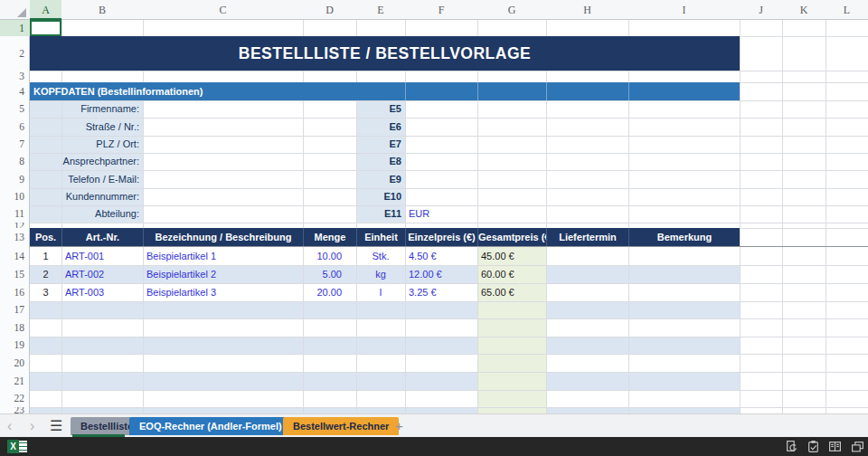  What do you see at coordinates (381, 237) in the screenshot?
I see `col-header-einheit: Einheit` at bounding box center [381, 237].